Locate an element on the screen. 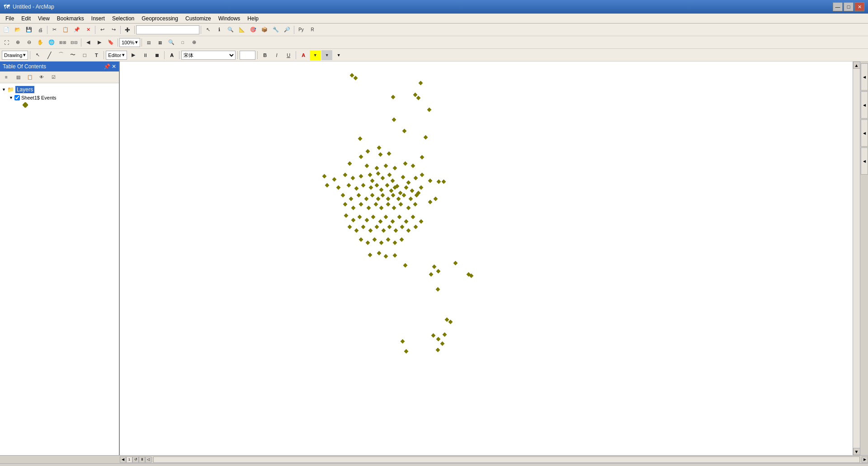 Image resolution: width=868 pixels, height=466 pixels. draw-line-btn: ╱ is located at coordinates (49, 55).